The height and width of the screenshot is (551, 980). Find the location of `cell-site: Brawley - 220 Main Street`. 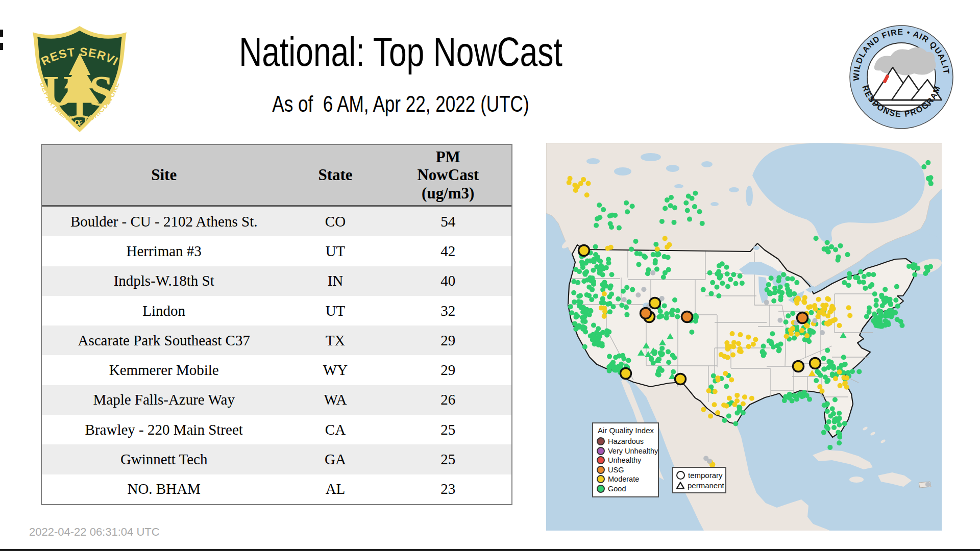

cell-site: Brawley - 220 Main Street is located at coordinates (164, 430).